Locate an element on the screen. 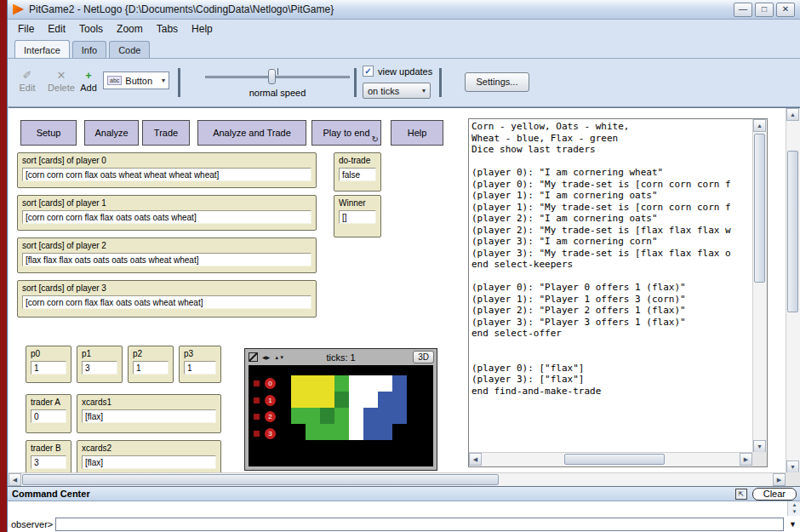  command-center-title: Command Center is located at coordinates (371, 494).